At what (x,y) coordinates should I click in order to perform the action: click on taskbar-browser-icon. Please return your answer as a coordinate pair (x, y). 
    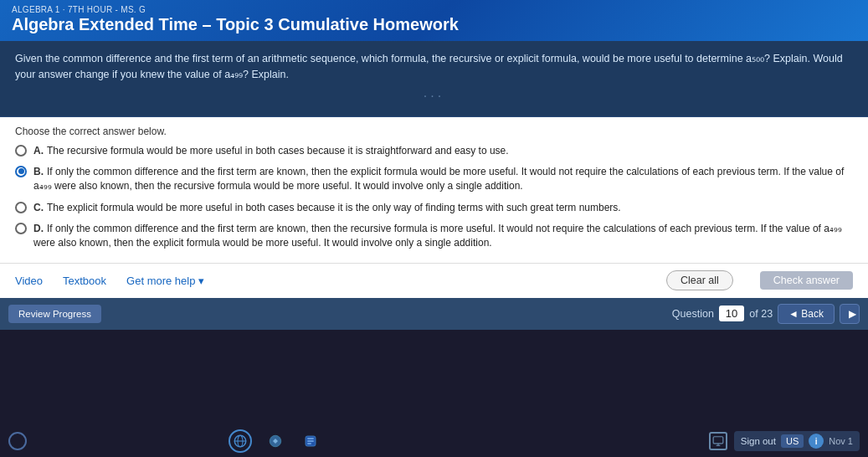
    Looking at the image, I should click on (240, 441).